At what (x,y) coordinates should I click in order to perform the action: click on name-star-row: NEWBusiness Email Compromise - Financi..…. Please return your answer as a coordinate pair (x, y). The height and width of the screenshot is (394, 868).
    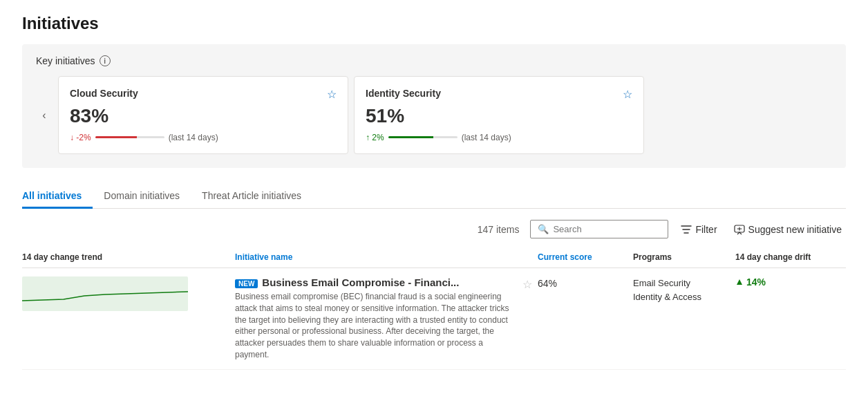
    Looking at the image, I should click on (384, 319).